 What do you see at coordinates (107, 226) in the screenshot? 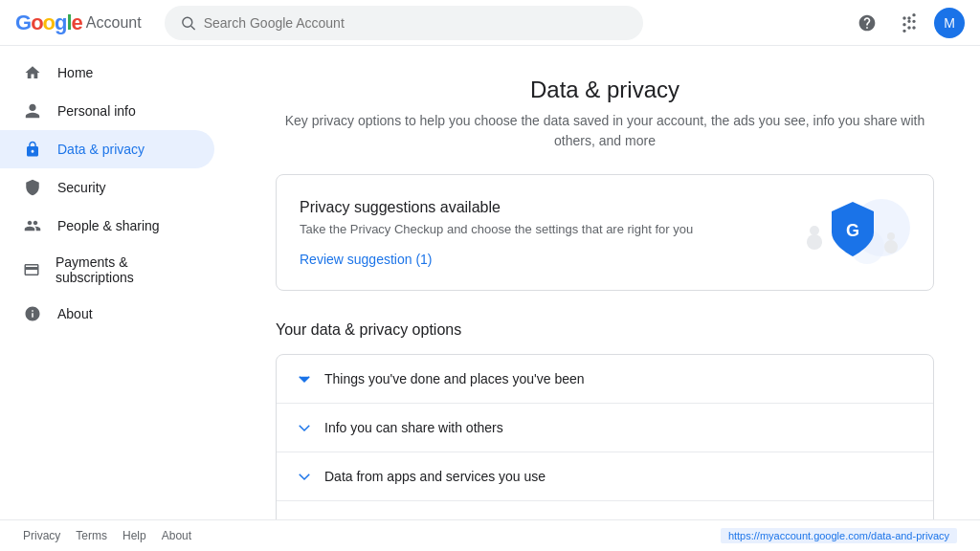
I see `sidebar-item-people-sharing: People & sharing` at bounding box center [107, 226].